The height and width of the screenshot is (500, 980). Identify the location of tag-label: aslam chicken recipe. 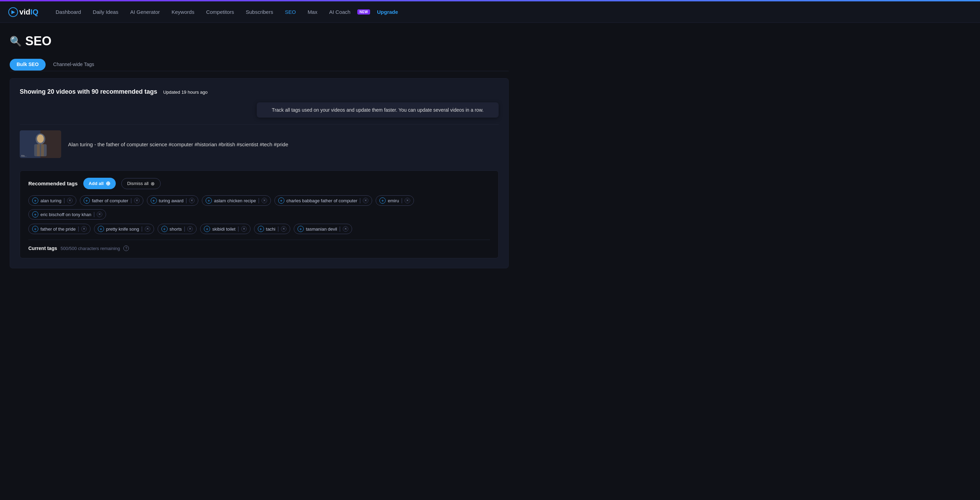
(235, 201).